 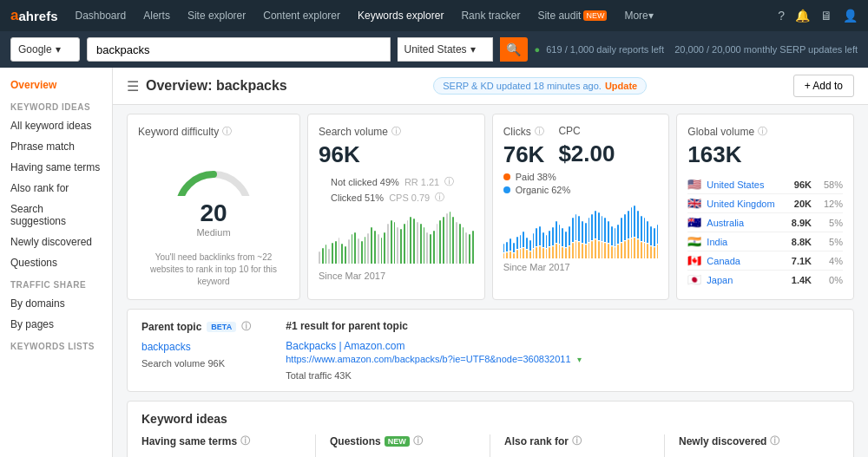 I want to click on help-icon: ?, so click(x=781, y=16).